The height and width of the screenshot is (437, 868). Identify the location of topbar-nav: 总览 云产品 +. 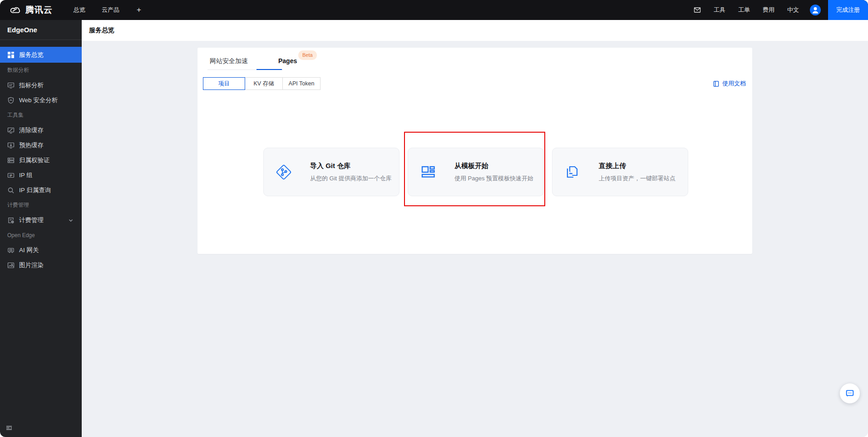
(108, 10).